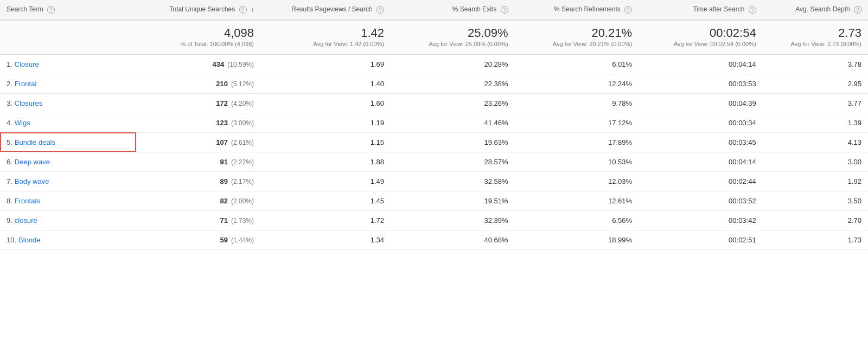 This screenshot has width=868, height=359. I want to click on unique-pct: (2.22%), so click(242, 162).